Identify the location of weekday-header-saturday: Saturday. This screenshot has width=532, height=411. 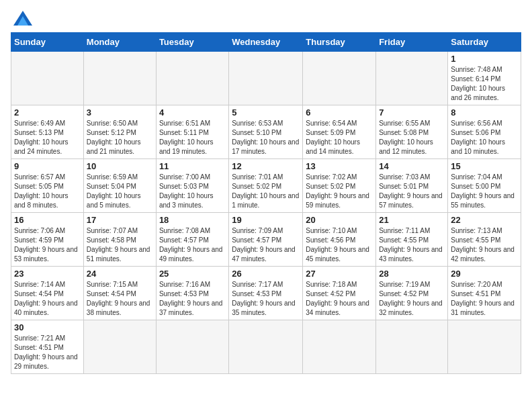
(485, 42).